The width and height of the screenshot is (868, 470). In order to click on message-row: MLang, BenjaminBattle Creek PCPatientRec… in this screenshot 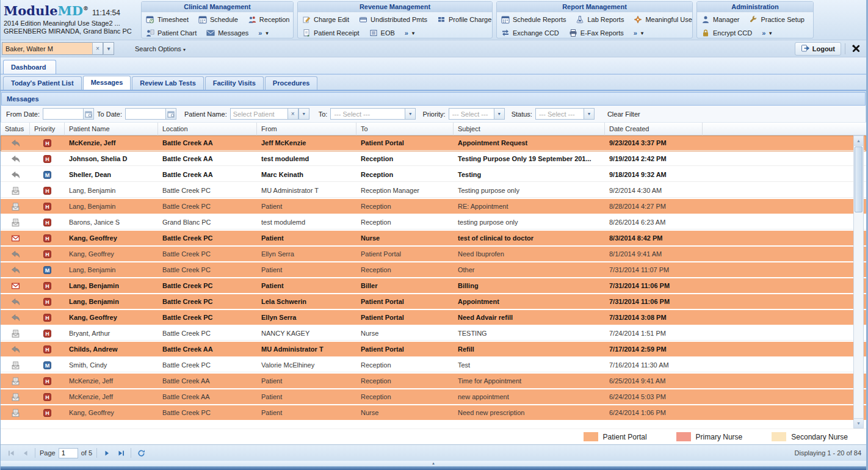, I will do `click(433, 270)`.